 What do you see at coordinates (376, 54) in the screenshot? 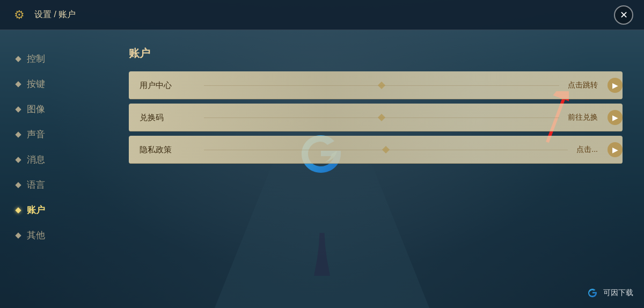
I see `section-title: 账户` at bounding box center [376, 54].